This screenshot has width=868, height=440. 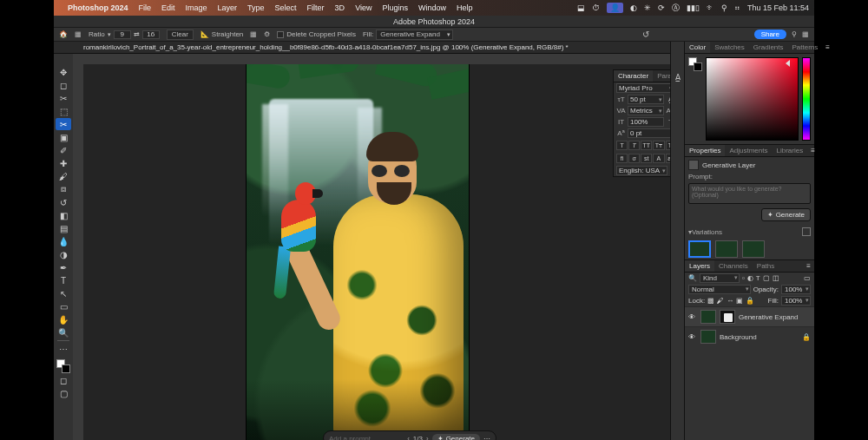 What do you see at coordinates (63, 332) in the screenshot?
I see `zoom-tool: 🔍` at bounding box center [63, 332].